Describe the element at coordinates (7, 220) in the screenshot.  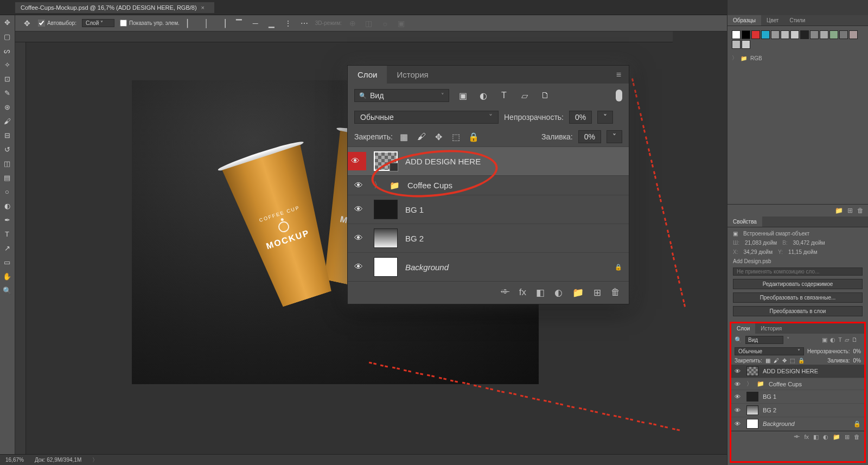
I see `pen-tool: ✒` at that location.